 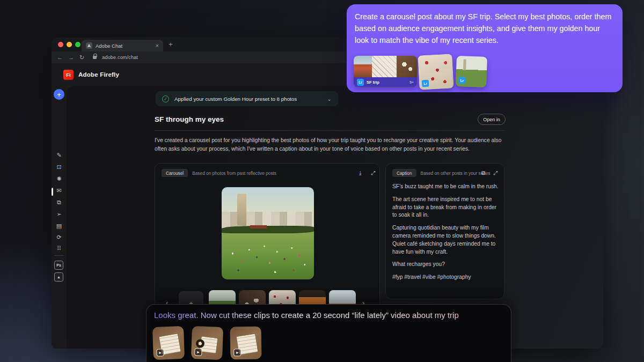 What do you see at coordinates (248, 99) in the screenshot?
I see `status-text: Applied your custom Golden Hour preset t…` at bounding box center [248, 99].